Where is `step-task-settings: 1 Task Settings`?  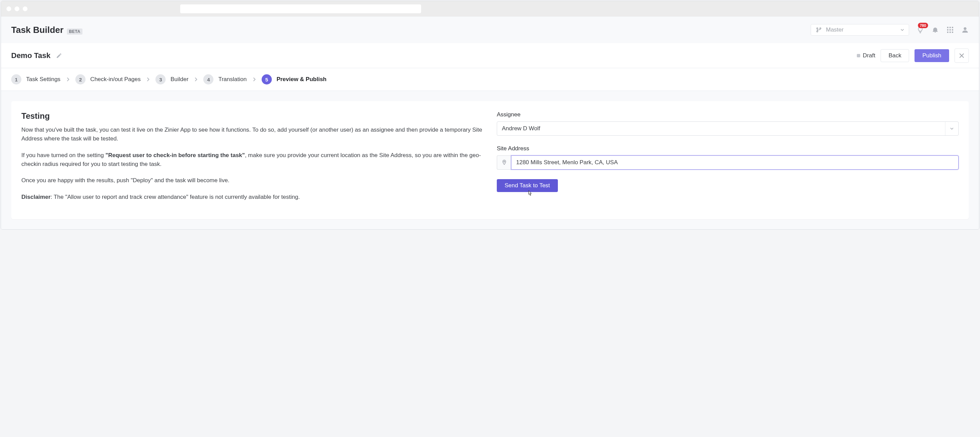
step-task-settings: 1 Task Settings is located at coordinates (36, 79).